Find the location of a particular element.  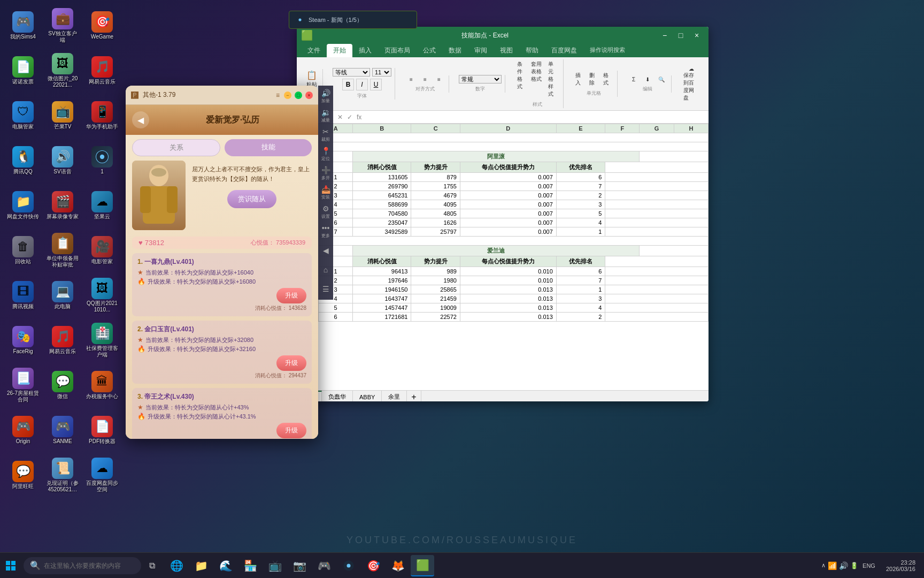

align-left-button: ≡ is located at coordinates (411, 79).